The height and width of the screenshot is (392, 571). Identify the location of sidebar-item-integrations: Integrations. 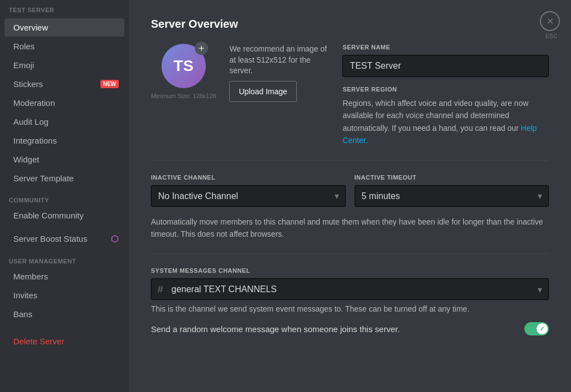
(64, 141).